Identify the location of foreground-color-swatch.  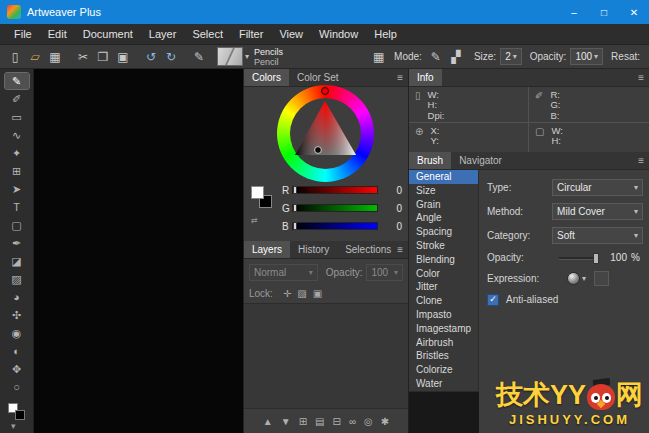
(258, 192).